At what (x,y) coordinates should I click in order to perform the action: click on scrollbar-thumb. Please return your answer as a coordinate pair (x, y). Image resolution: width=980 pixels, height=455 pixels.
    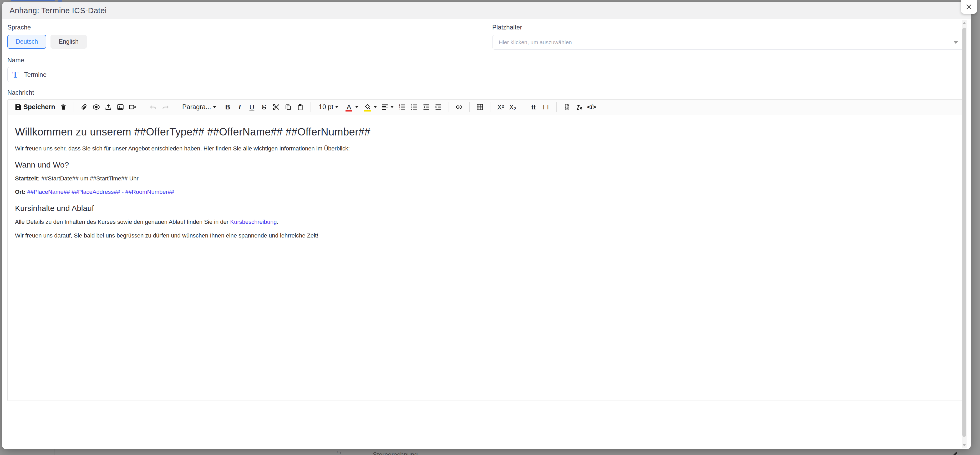
    Looking at the image, I should click on (964, 232).